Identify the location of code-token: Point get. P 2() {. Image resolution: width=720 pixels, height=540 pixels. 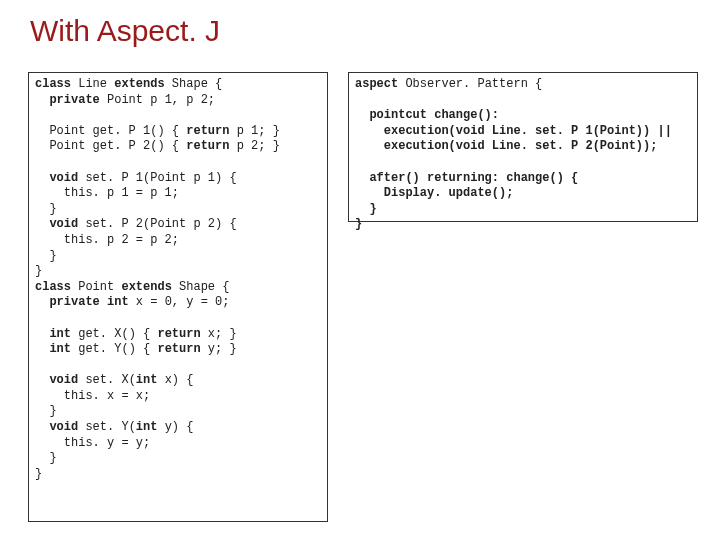
(110, 146).